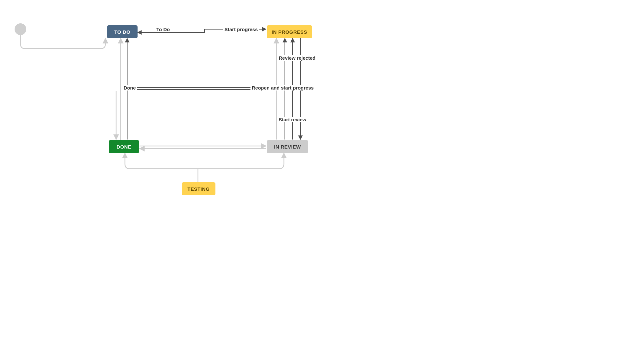 Image resolution: width=632 pixels, height=364 pixels. Describe the element at coordinates (122, 32) in the screenshot. I see `status-todo: TO DO` at that location.